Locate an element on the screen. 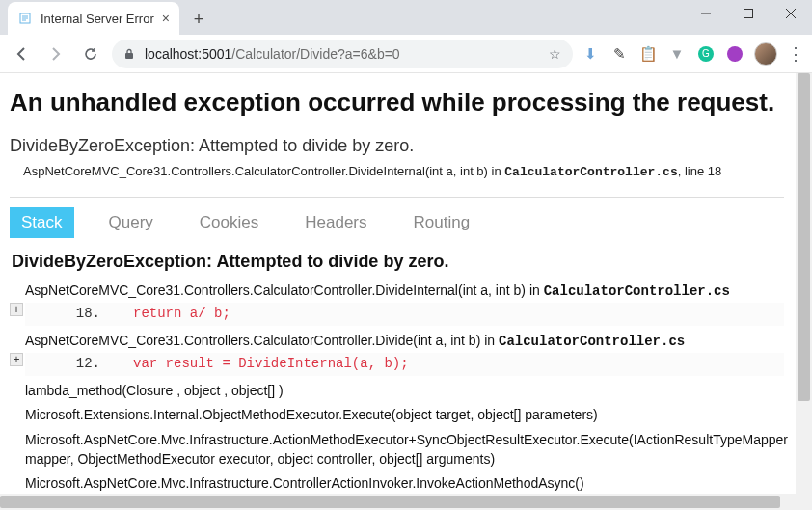 This screenshot has width=812, height=510. browser-tabstrip: Internal Server Error × + is located at coordinates (406, 17).